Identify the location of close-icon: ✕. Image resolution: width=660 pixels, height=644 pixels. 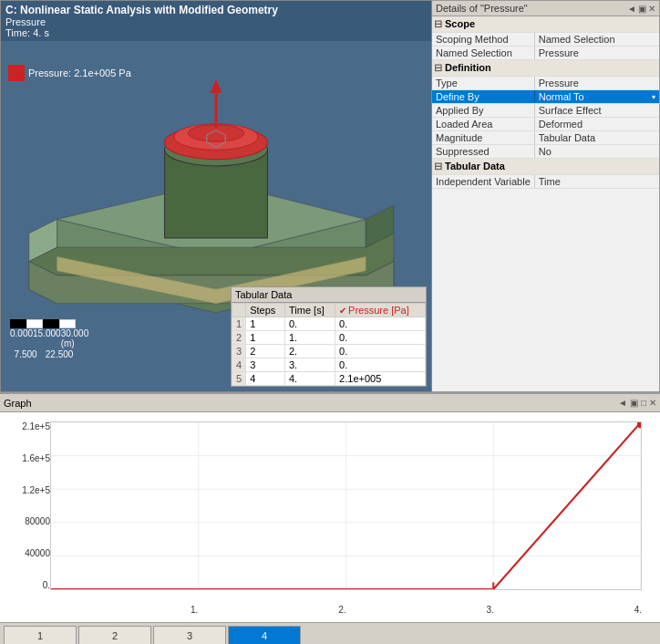
(652, 9).